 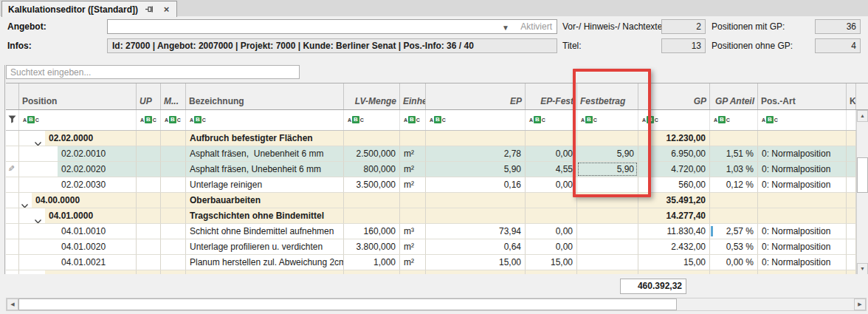 What do you see at coordinates (372, 96) in the screenshot?
I see `column-header-lv: LV-Menge` at bounding box center [372, 96].